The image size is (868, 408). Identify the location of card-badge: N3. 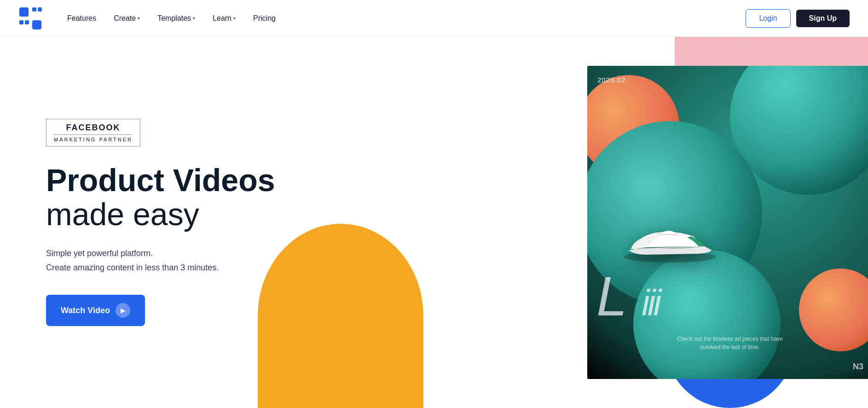
(858, 367).